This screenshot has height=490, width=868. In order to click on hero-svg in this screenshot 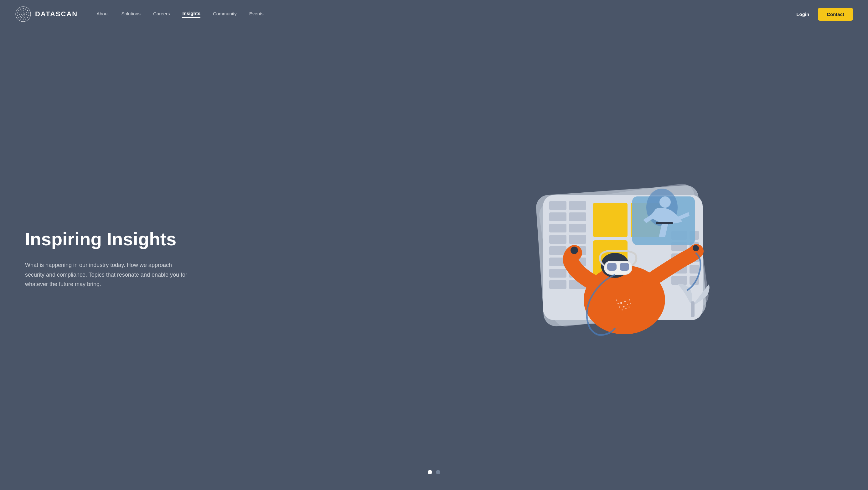, I will do `click(618, 259)`.